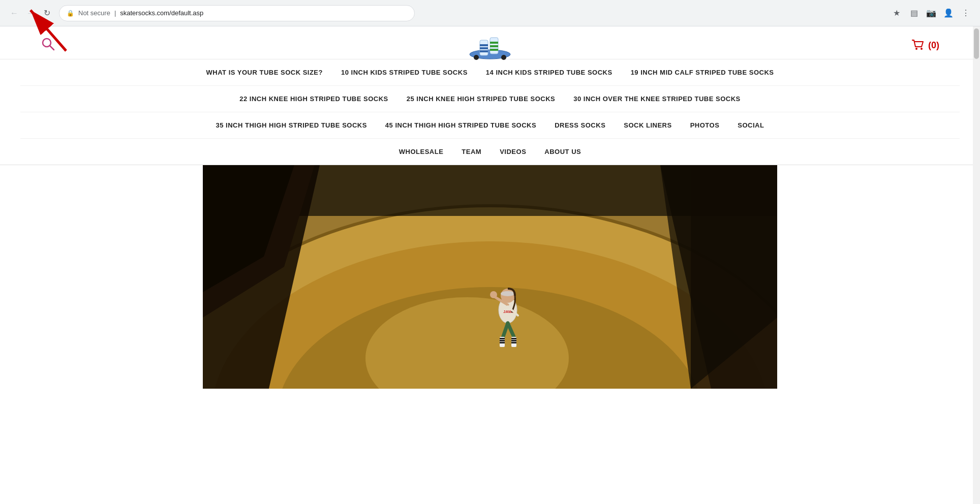 This screenshot has width=980, height=504. I want to click on nav-35inch-thigh-high: 35 INCH THIGH HIGH STRIPED TUBE SOCKS, so click(292, 125).